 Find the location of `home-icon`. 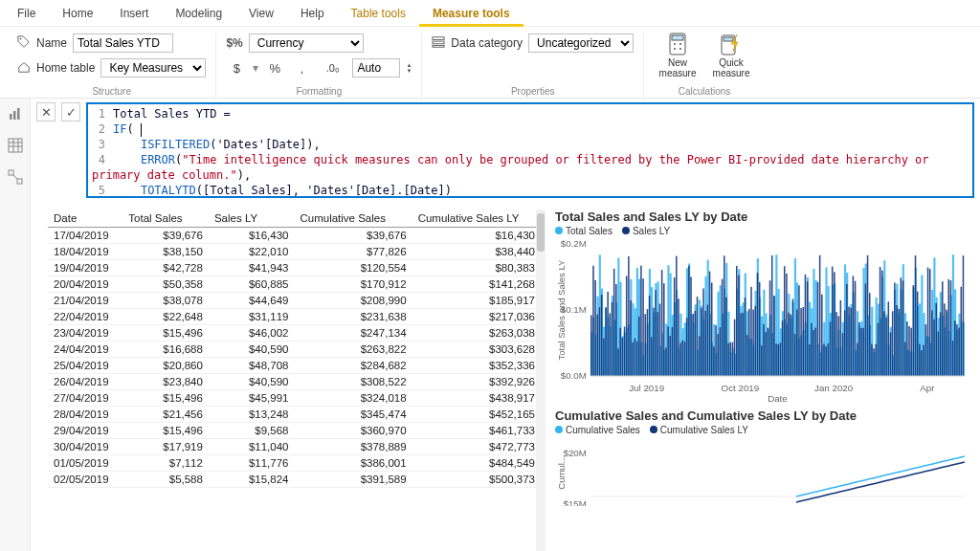

home-icon is located at coordinates (24, 69).